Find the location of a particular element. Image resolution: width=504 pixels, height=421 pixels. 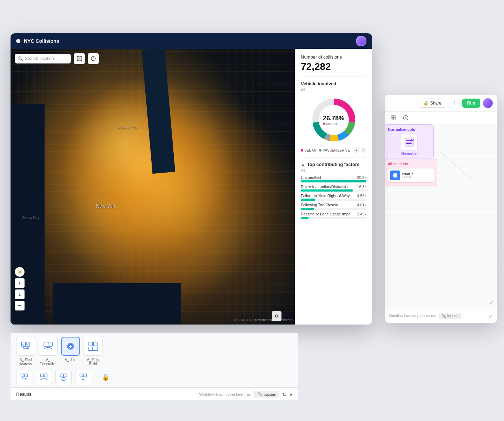

results-bar: Results Workflow has not yet been run 🔍 … is located at coordinates (154, 394).